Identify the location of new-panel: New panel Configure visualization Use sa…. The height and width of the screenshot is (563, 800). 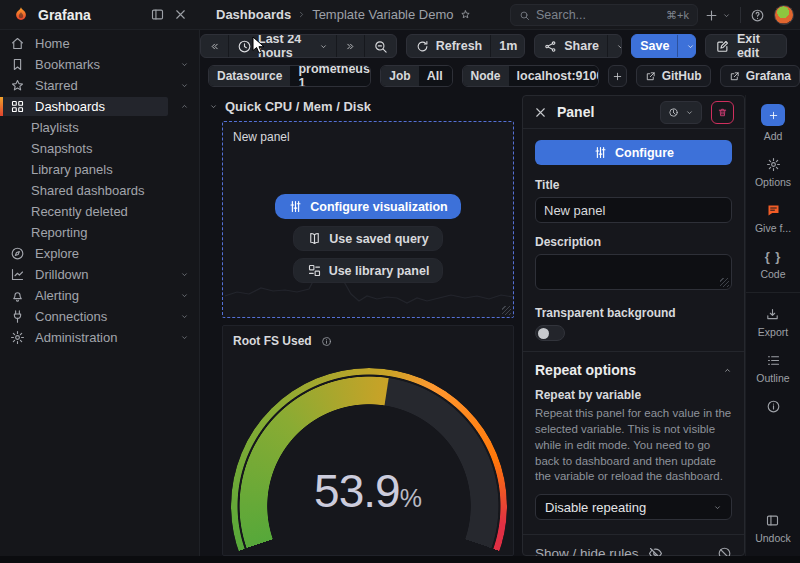
(368, 220).